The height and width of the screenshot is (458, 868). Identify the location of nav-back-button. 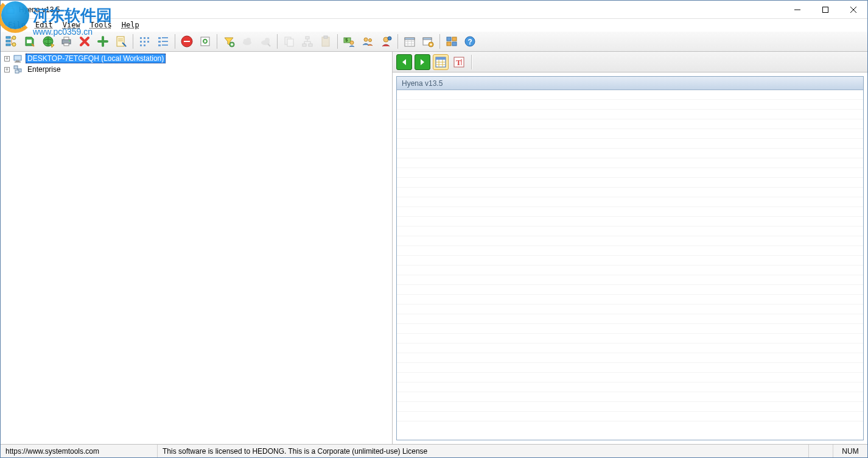
(404, 62).